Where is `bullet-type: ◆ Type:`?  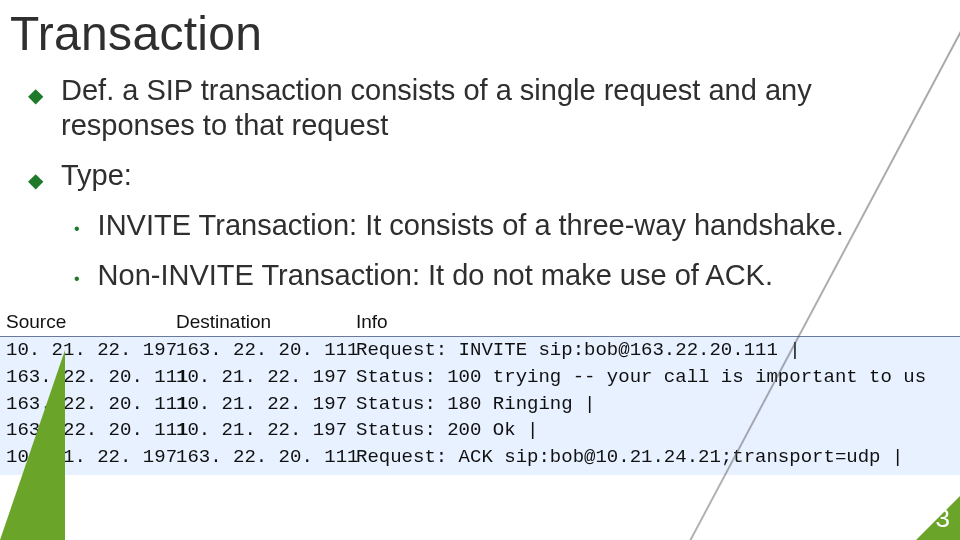 bullet-type: ◆ Type: is located at coordinates (480, 176).